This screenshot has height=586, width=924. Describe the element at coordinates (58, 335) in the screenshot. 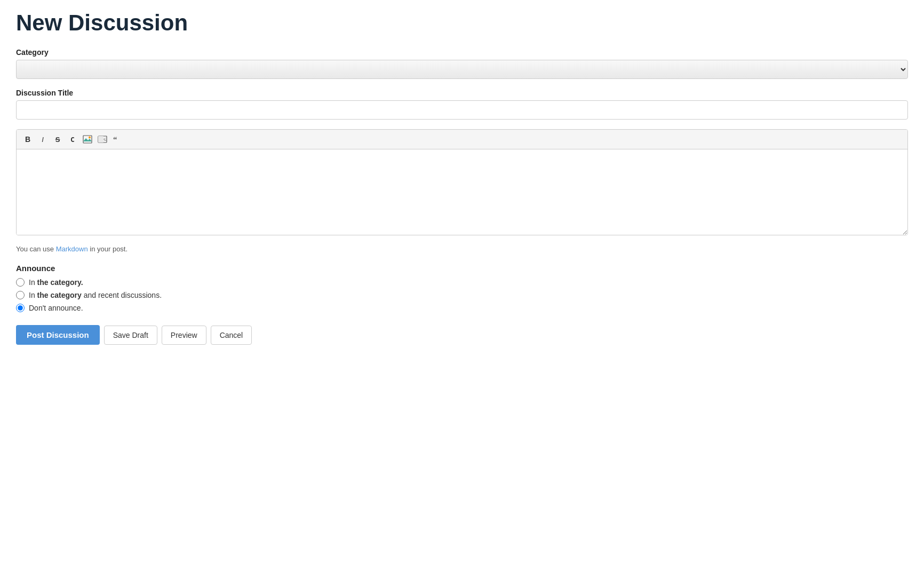

I see `post-discussion-button: Post Discussion` at that location.